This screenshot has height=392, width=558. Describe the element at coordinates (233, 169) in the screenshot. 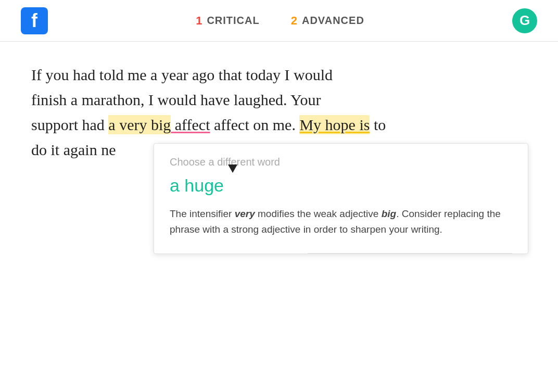

I see `cursor-icon` at that location.